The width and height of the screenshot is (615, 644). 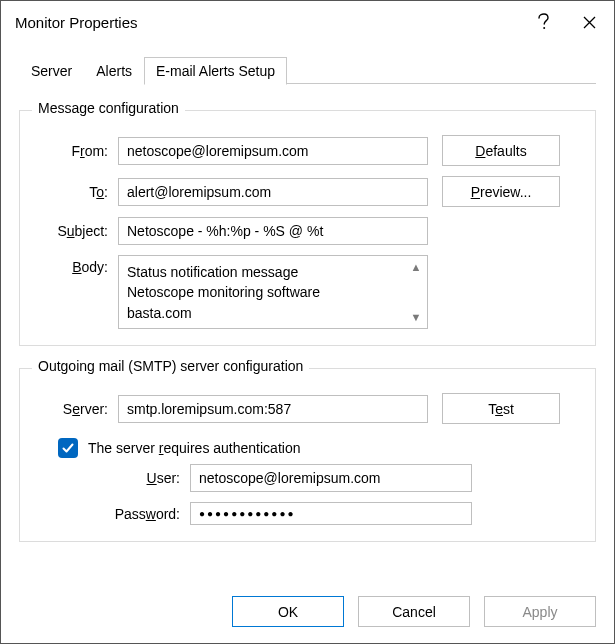 I want to click on message-config-title: Message configuration, so click(x=108, y=108).